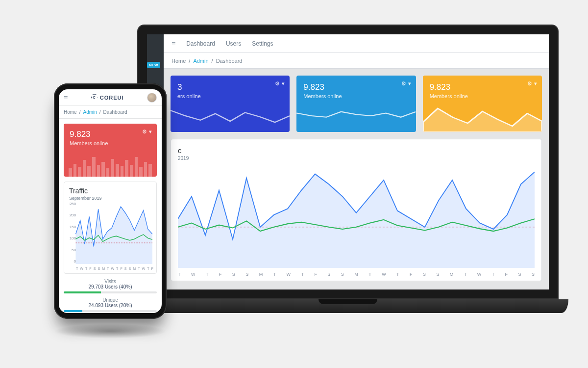 The image size is (588, 368). I want to click on brand-logo: C COREUI, so click(108, 98).